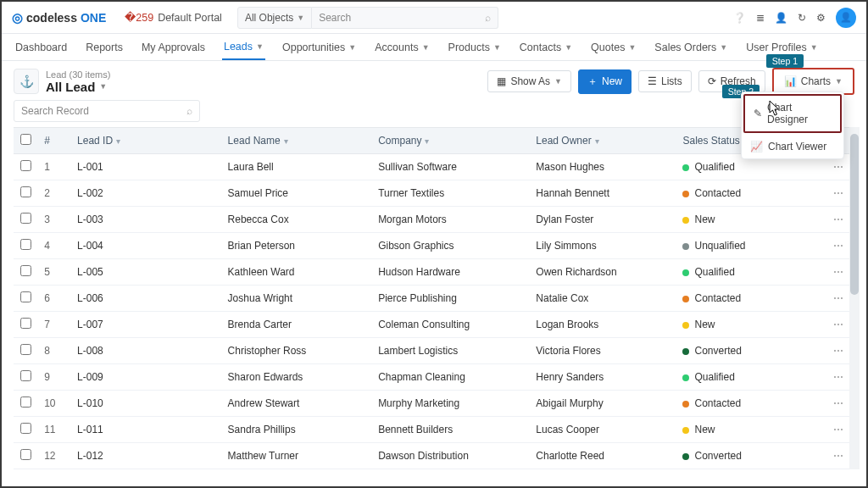  What do you see at coordinates (782, 18) in the screenshot?
I see `user-add-icon: 👤` at bounding box center [782, 18].